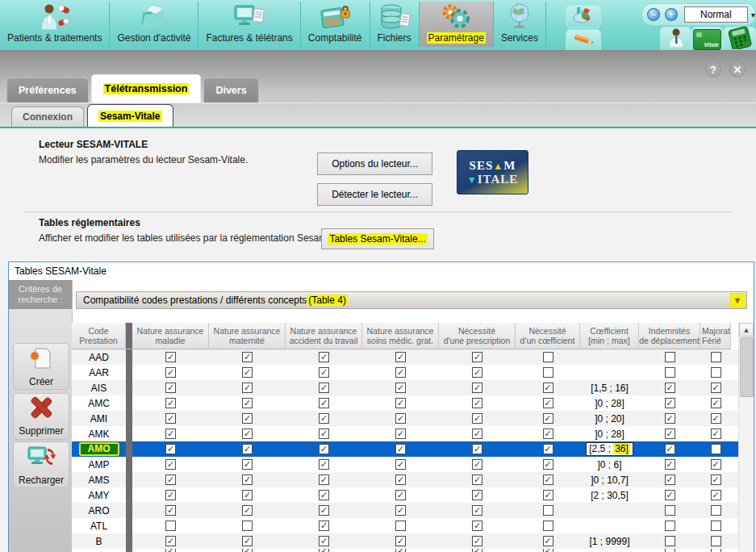 The height and width of the screenshot is (552, 756). What do you see at coordinates (610, 449) in the screenshot?
I see `coefficient-edit-field: [2,5 ; 36]` at bounding box center [610, 449].